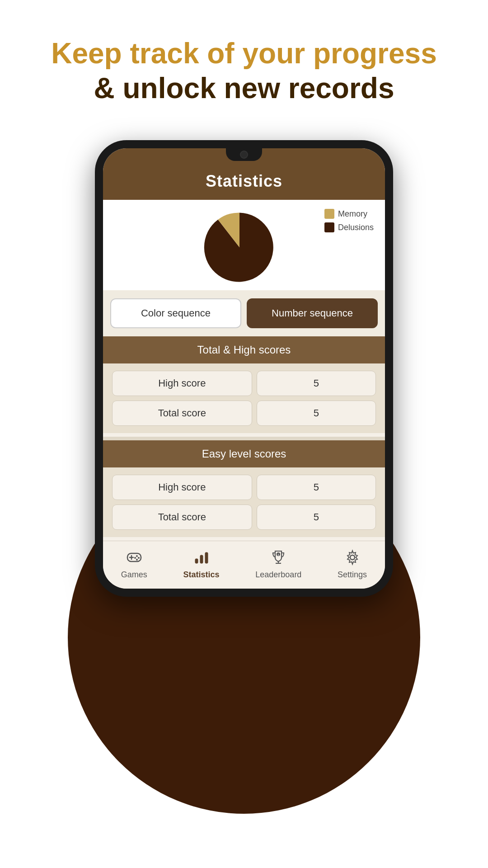  Describe the element at coordinates (316, 517) in the screenshot. I see `total-score-value-2: 5` at that location.